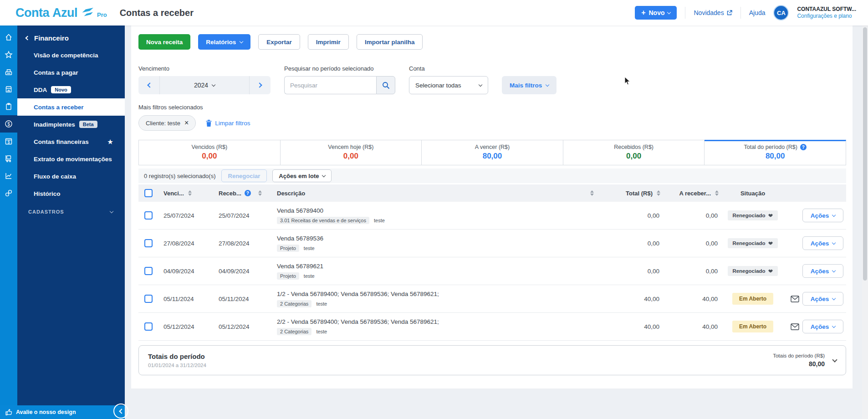  I want to click on plus-icon: +, so click(643, 13).